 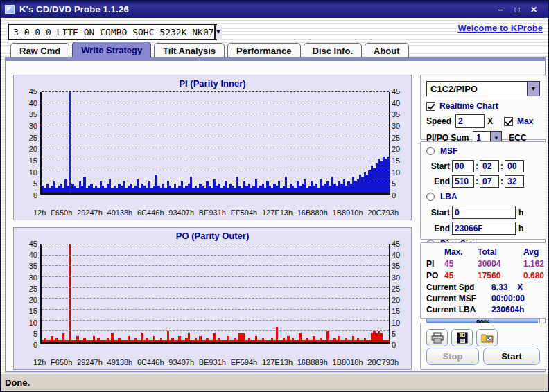 I want to click on speed-field: 2, so click(x=470, y=121).